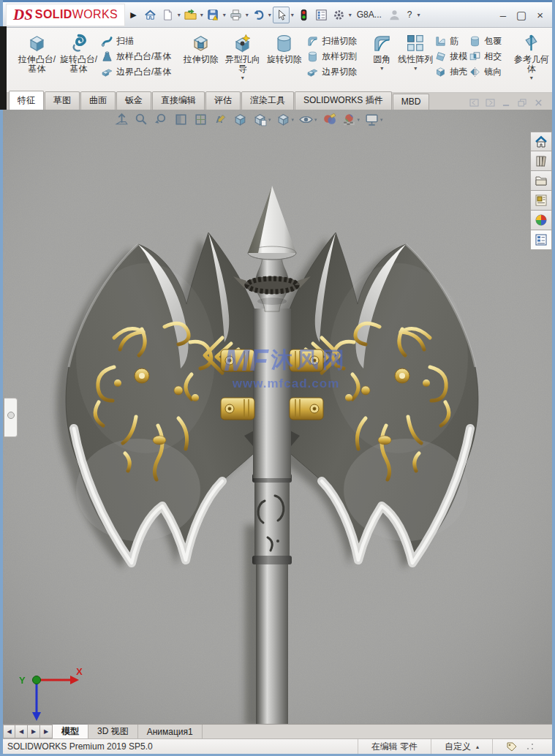 This screenshot has width=555, height=756. Describe the element at coordinates (113, 731) in the screenshot. I see `tab-3d-views: 3D 视图` at that location.